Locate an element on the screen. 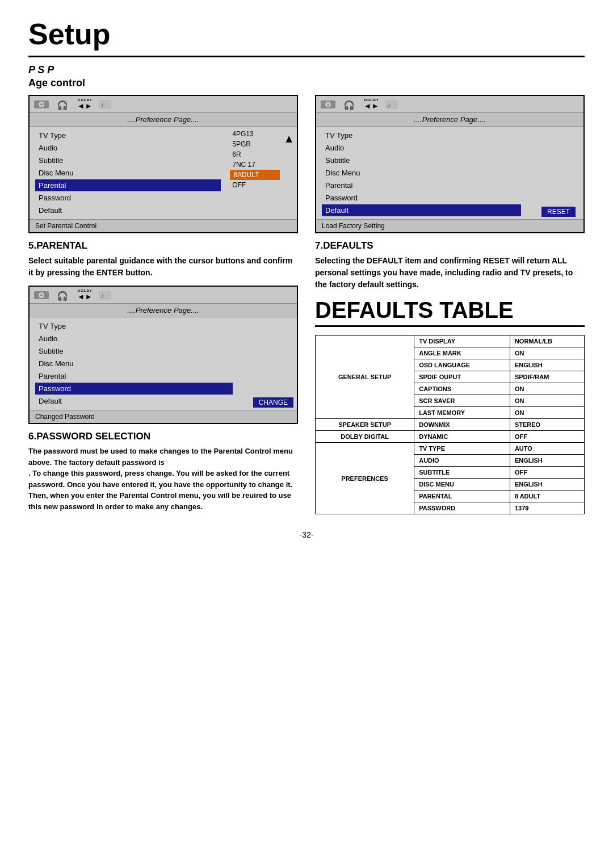 This screenshot has height=868, width=613. value-item: 7NC 17 is located at coordinates (255, 165).